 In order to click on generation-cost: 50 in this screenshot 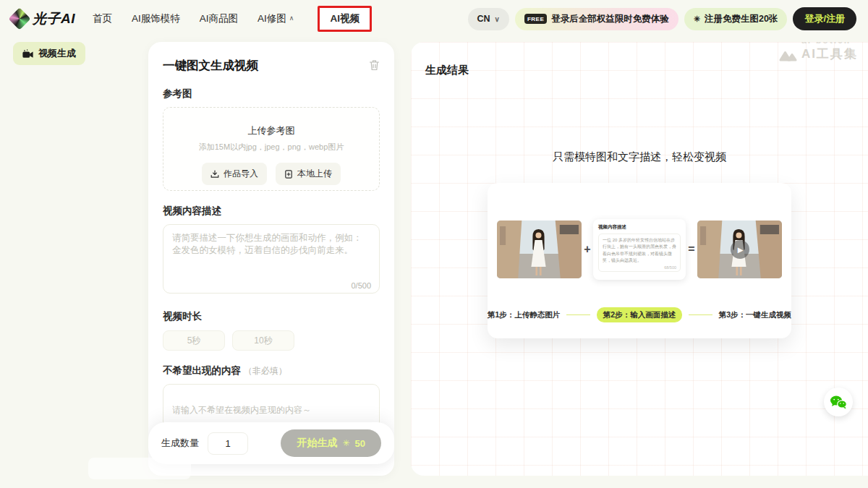, I will do `click(360, 444)`.